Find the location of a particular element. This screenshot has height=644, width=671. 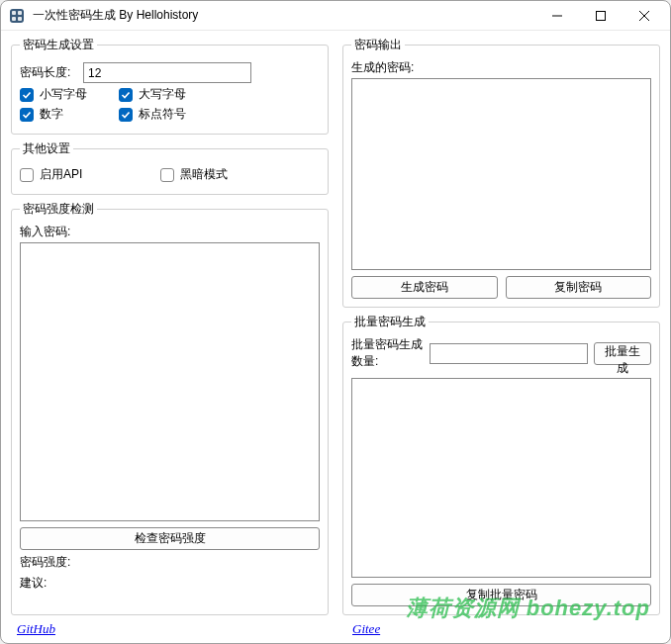

enable-api-label: 启用API is located at coordinates (61, 174).